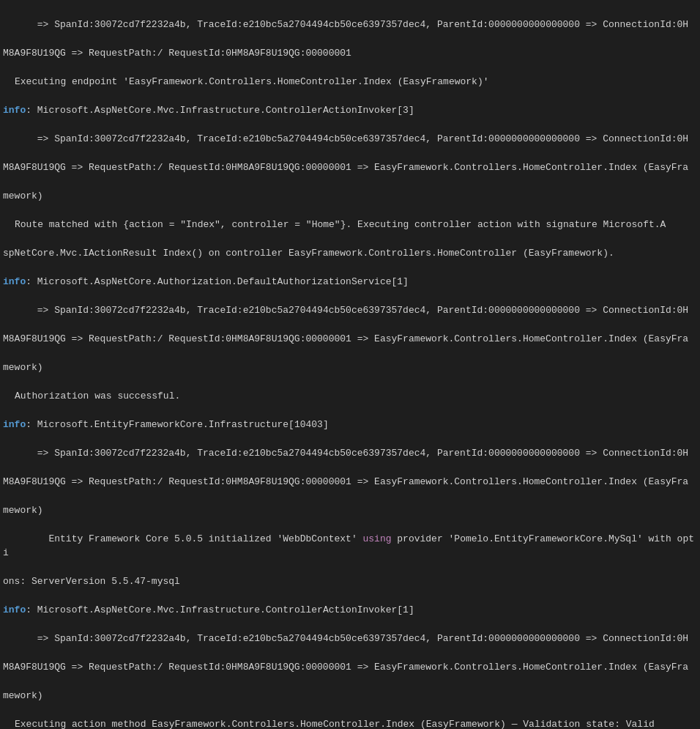 This screenshot has width=700, height=729. What do you see at coordinates (350, 225) in the screenshot?
I see `log-line: Route matched with {action = "Index", co…` at bounding box center [350, 225].